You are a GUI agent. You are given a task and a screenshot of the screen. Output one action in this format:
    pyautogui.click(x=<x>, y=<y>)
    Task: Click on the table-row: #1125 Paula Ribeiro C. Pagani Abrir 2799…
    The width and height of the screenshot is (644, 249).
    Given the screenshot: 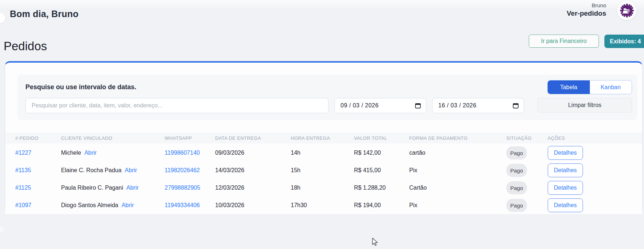 What is the action you would take?
    pyautogui.click(x=323, y=188)
    